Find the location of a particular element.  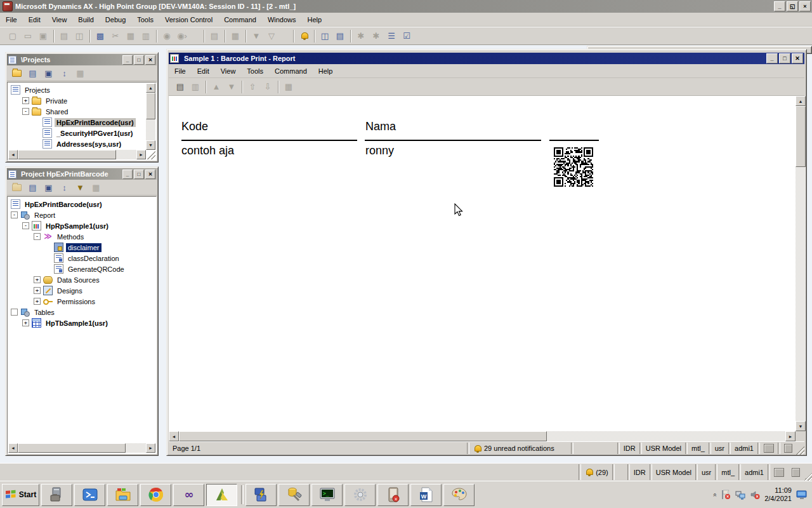

taskbar-app-dynamics-ax is located at coordinates (222, 495).